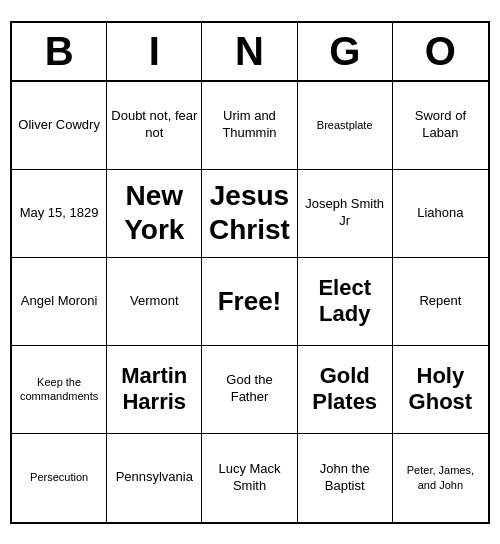 This screenshot has width=500, height=544. I want to click on bingo-cell: May 15, 1829, so click(60, 214).